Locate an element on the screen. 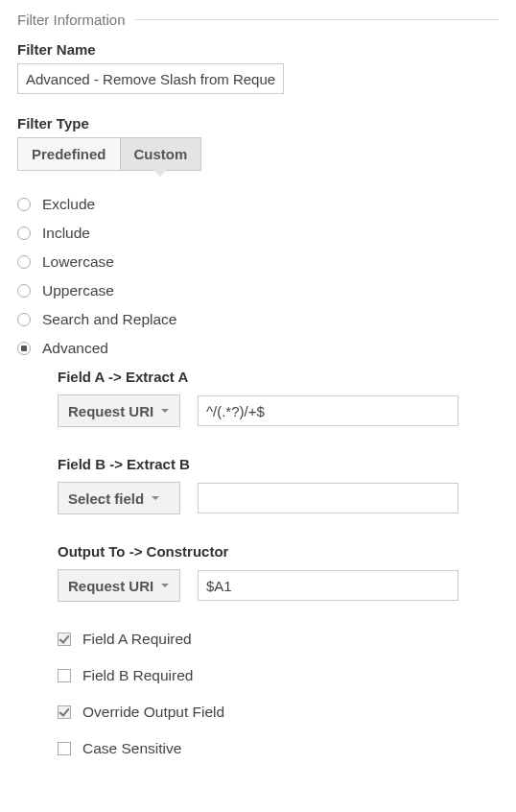  filter-type-label: Filter Type is located at coordinates (258, 123).